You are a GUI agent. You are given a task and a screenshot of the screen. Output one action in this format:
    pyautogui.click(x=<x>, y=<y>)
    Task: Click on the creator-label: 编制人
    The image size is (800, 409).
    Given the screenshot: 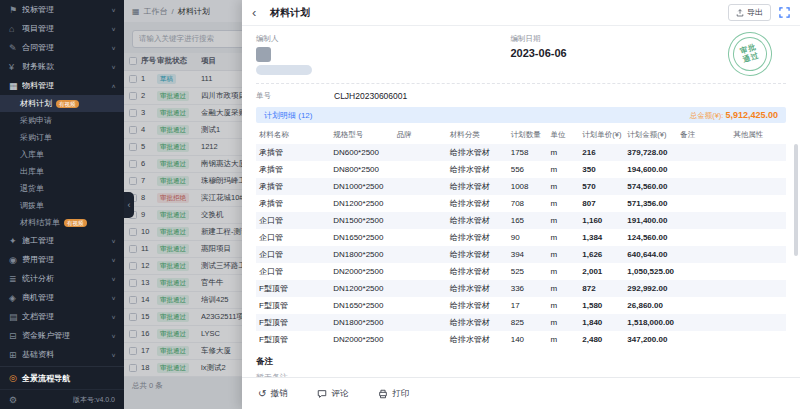 What is the action you would take?
    pyautogui.click(x=383, y=39)
    